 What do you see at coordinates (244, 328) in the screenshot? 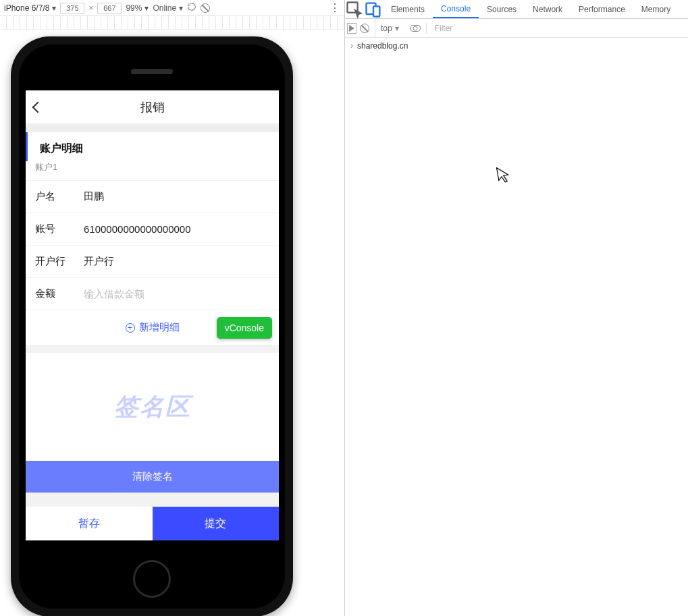
I see `vconsole-button: vConsole` at bounding box center [244, 328].